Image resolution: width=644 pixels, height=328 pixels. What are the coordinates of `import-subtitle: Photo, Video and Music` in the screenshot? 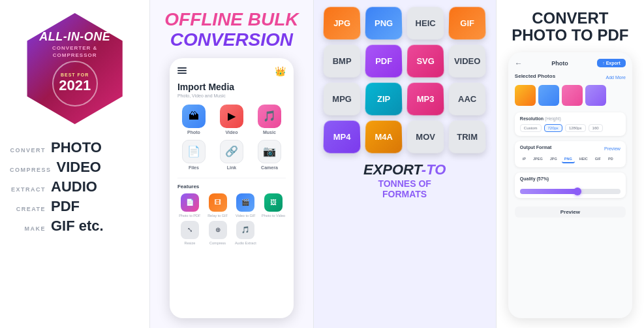 It's located at (232, 95).